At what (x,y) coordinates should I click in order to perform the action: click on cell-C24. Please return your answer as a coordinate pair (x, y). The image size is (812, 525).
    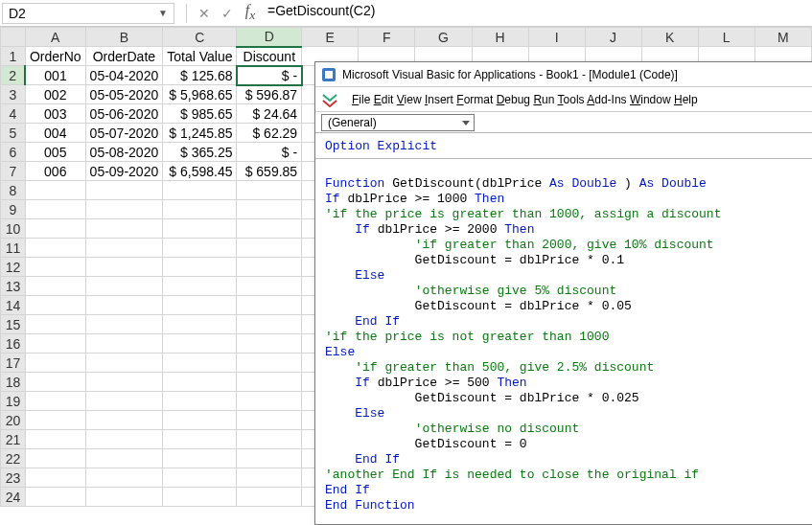
    Looking at the image, I should click on (199, 497).